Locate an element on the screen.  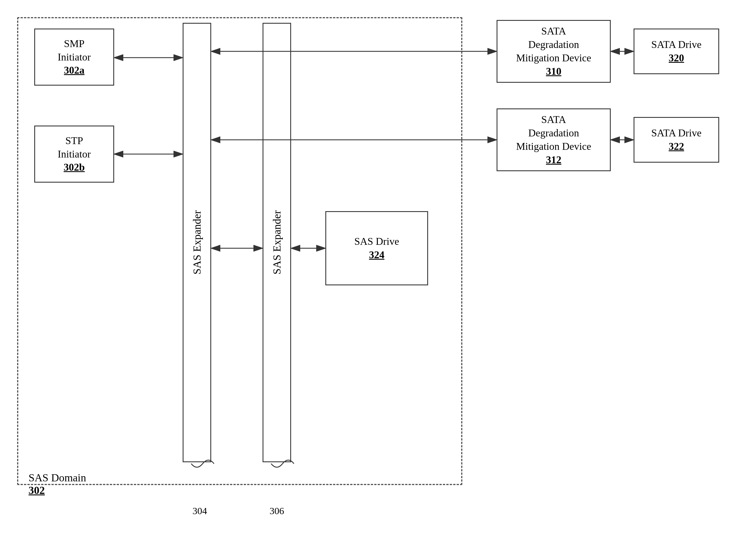
expander-ref-306-label: 306 is located at coordinates (277, 511).